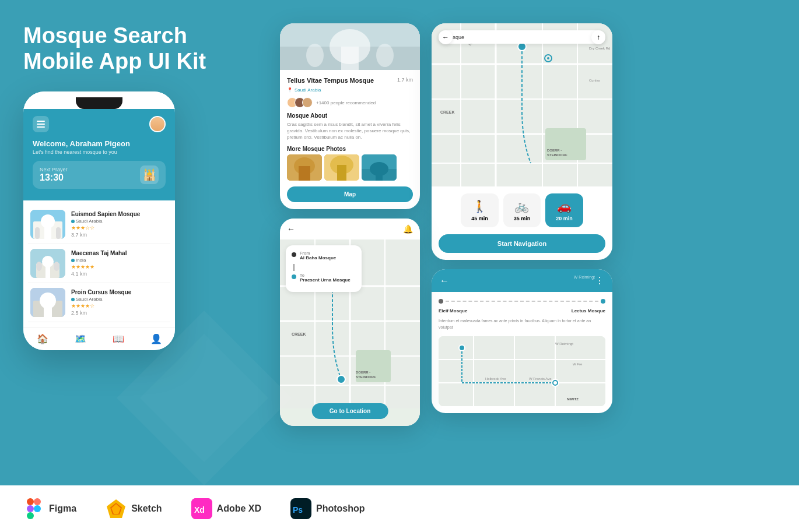 The height and width of the screenshot is (532, 799). I want to click on end-dot, so click(603, 301).